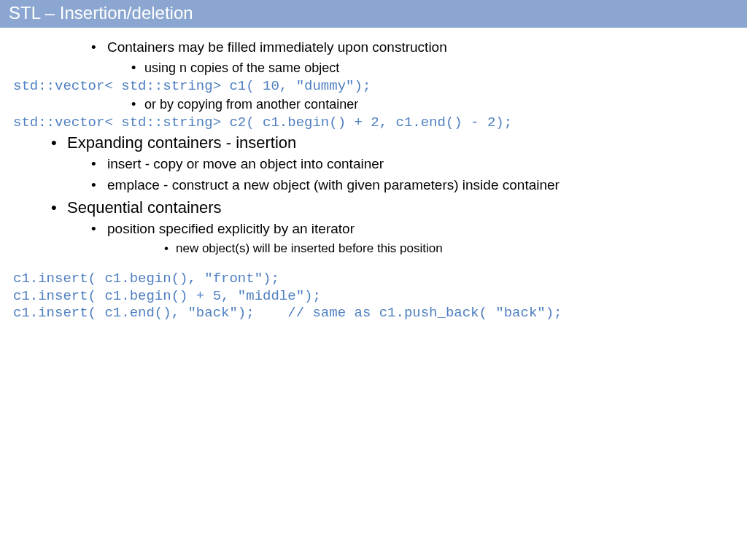 The width and height of the screenshot is (747, 560). What do you see at coordinates (399, 208) in the screenshot?
I see `bullet-item: Sequential containers` at bounding box center [399, 208].